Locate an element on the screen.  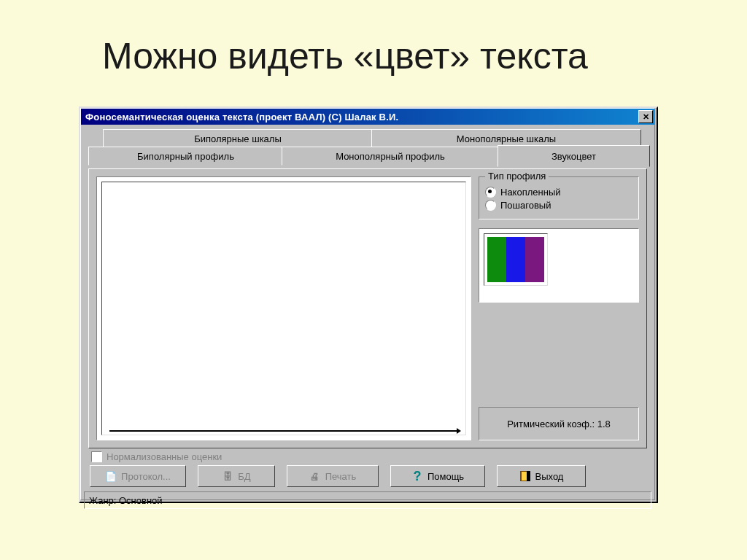
radio-label: Накопленный is located at coordinates (531, 192).